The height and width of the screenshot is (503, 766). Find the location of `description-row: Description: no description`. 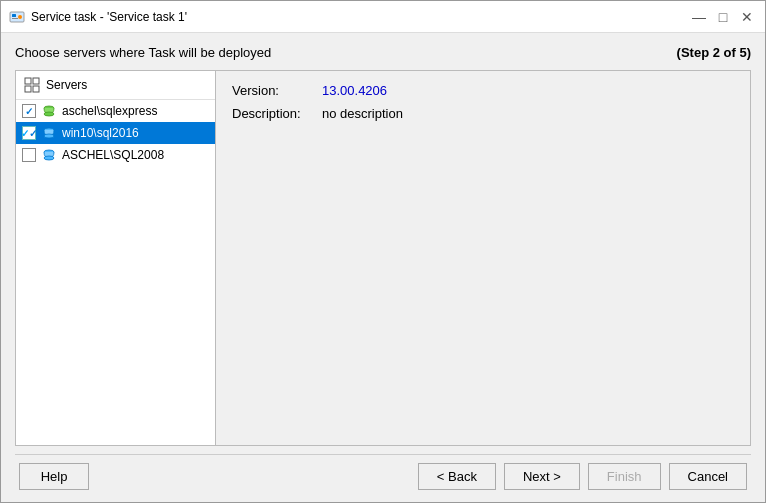

description-row: Description: no description is located at coordinates (483, 114).